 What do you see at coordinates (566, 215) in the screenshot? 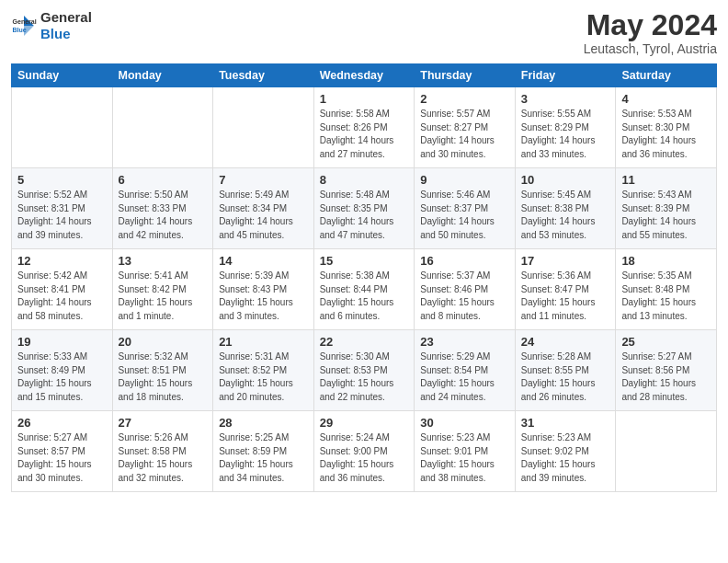
I see `day-info: Sunrise: 5:45 AM Sunset: 8:38 PM Dayligh…` at bounding box center [566, 215].